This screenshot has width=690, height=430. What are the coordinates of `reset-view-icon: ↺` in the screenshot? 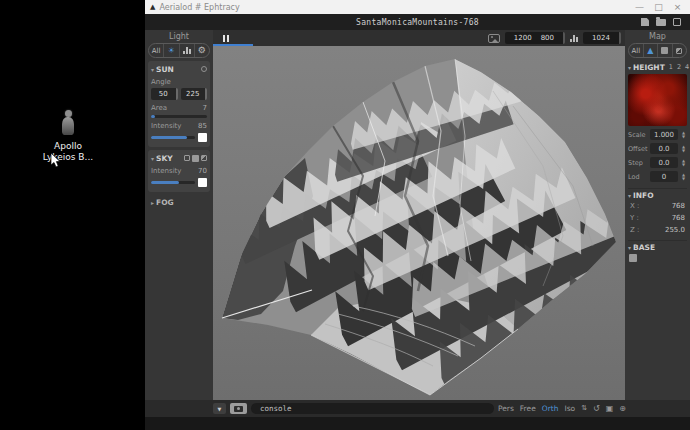 It's located at (596, 409).